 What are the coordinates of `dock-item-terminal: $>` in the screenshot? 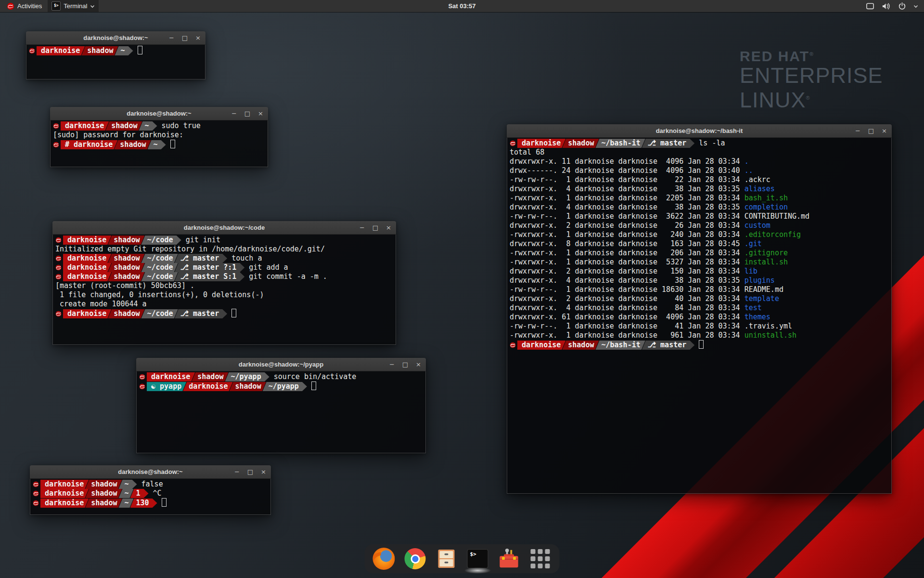 It's located at (478, 559).